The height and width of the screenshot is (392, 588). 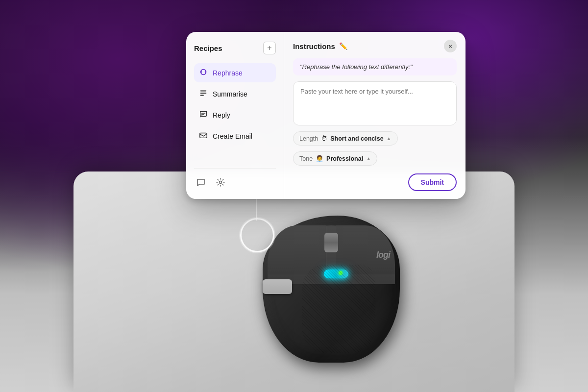 What do you see at coordinates (375, 138) in the screenshot?
I see `length-option-row: Length ⏱ Short and concise ▲` at bounding box center [375, 138].